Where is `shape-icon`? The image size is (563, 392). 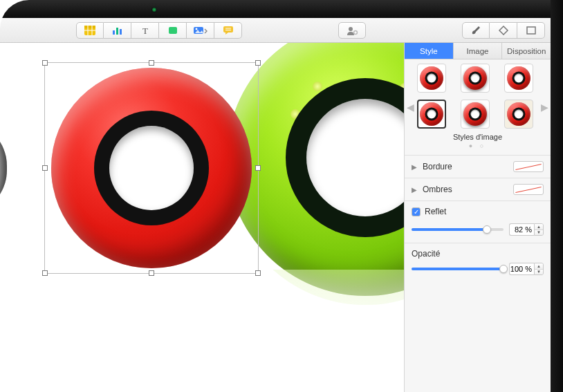 shape-icon is located at coordinates (173, 30).